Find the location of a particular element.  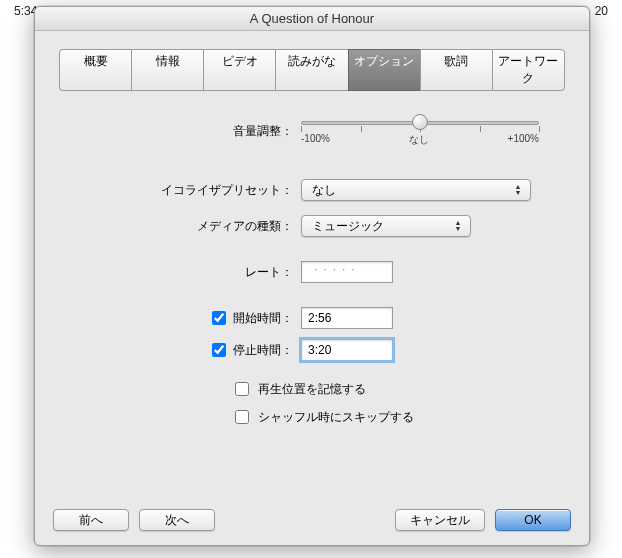

window-title: A Question of Honour is located at coordinates (312, 19).